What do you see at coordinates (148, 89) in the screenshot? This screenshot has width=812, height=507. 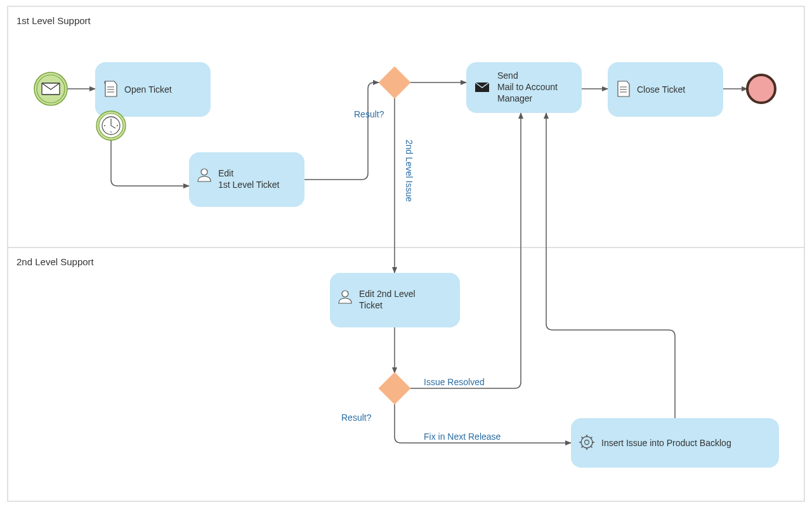 I see `task-open-ticket-label: Open Ticket` at bounding box center [148, 89].